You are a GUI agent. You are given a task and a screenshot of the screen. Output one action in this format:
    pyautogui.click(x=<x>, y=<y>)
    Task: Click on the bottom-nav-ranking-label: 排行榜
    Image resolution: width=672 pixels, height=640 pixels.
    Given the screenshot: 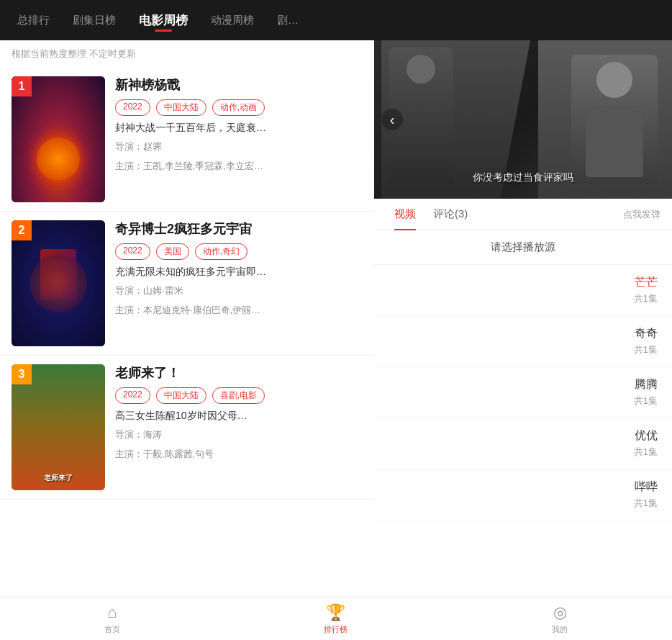 What is the action you would take?
    pyautogui.click(x=335, y=629)
    